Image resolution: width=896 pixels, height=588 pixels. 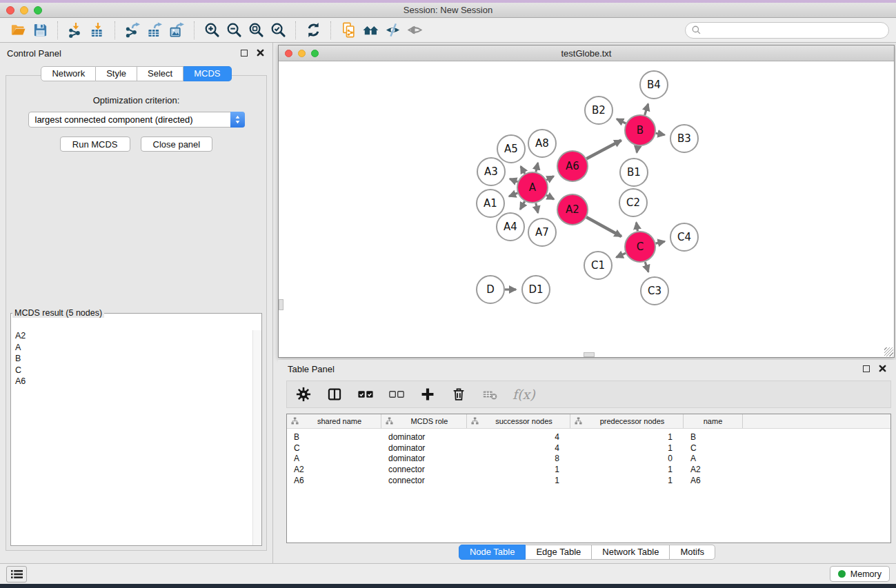 What do you see at coordinates (244, 53) in the screenshot?
I see `float-panel-icon` at bounding box center [244, 53].